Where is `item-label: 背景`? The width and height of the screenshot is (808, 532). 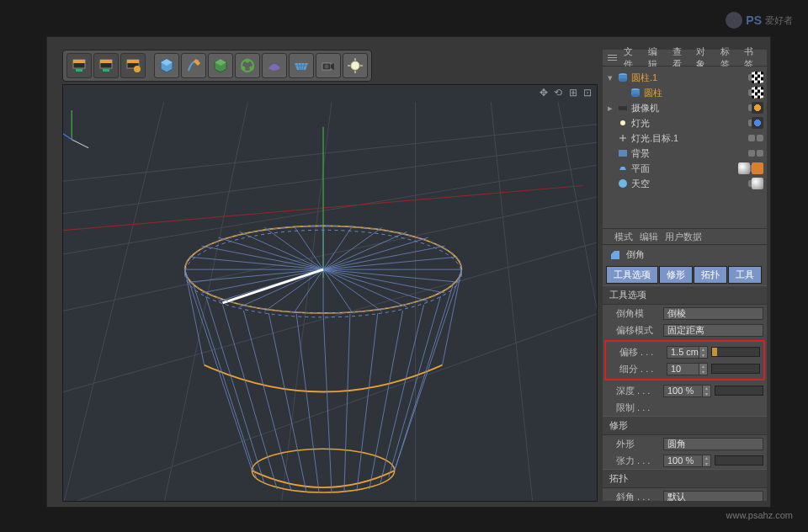
item-label: 背景 is located at coordinates (688, 153).